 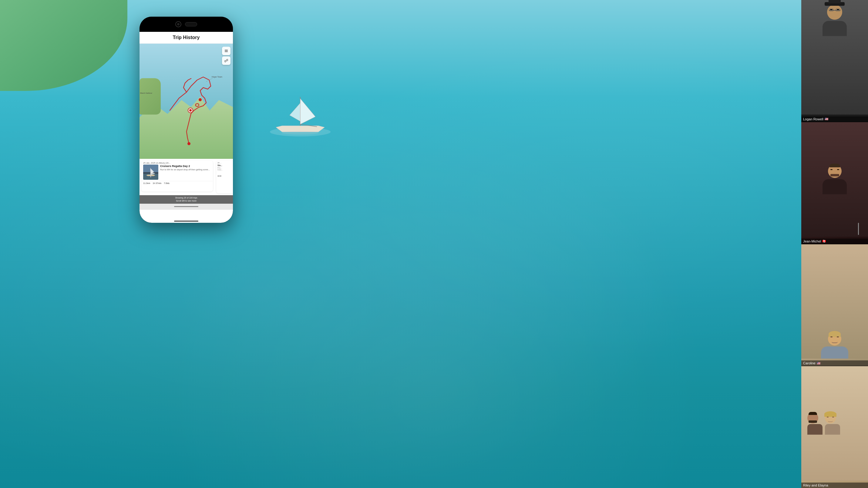 What do you see at coordinates (151, 172) in the screenshot?
I see `trip-card-image` at bounding box center [151, 172].